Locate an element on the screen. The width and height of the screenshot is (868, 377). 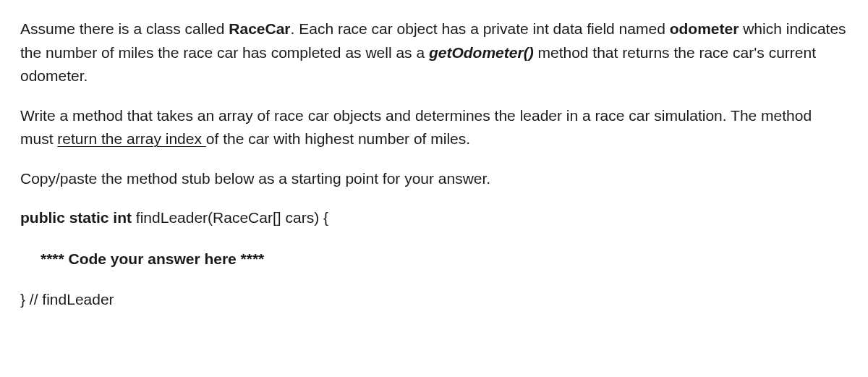
text-segment: of the car with highest number of miles. is located at coordinates (339, 139).